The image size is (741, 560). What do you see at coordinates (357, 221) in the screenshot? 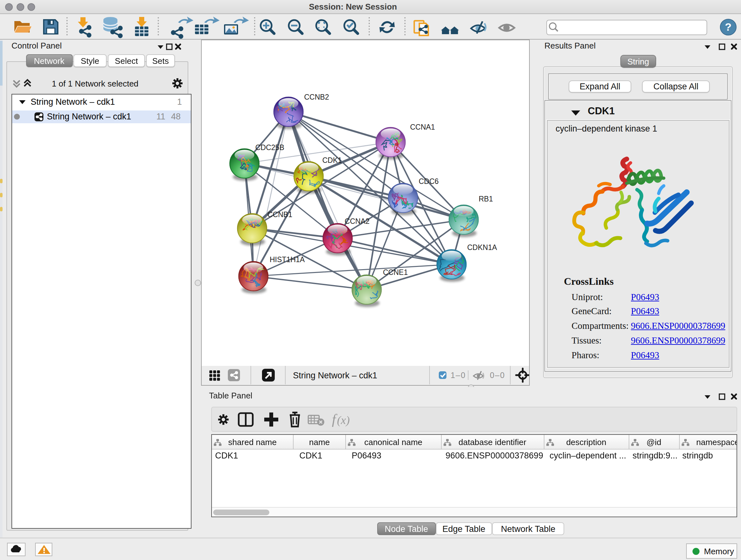
I see `svg-text: CCNA2` at bounding box center [357, 221].